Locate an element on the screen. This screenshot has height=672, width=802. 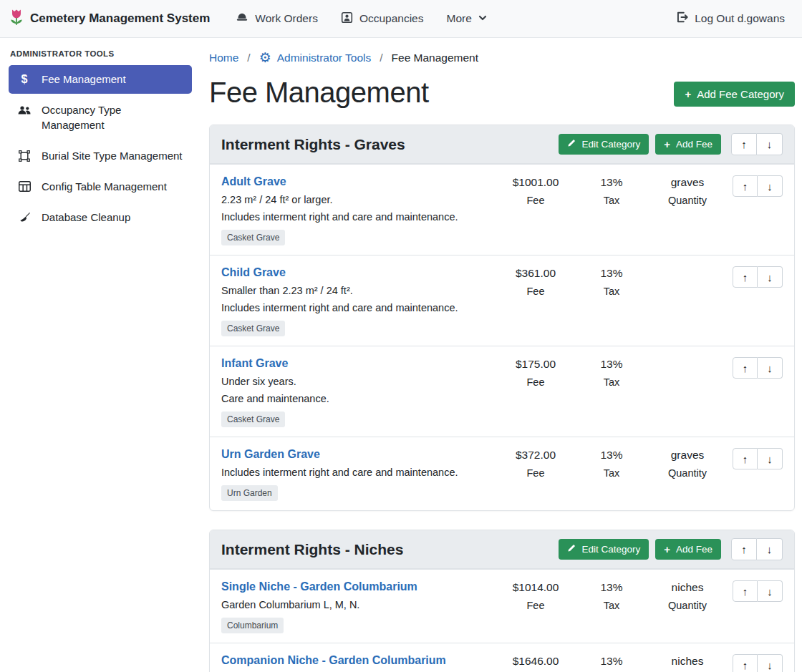
fee-name-link: Urn Garden Grave is located at coordinates (271, 454).